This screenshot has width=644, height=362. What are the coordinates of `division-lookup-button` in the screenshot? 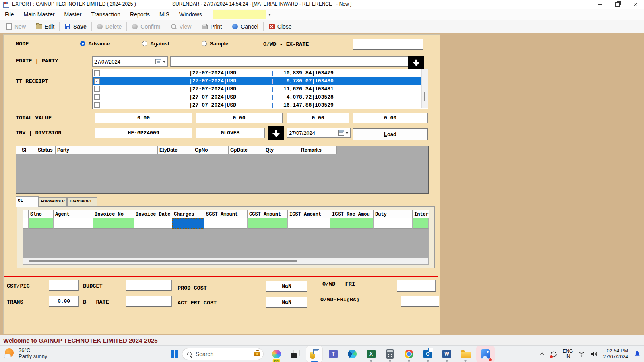 It's located at (276, 134).